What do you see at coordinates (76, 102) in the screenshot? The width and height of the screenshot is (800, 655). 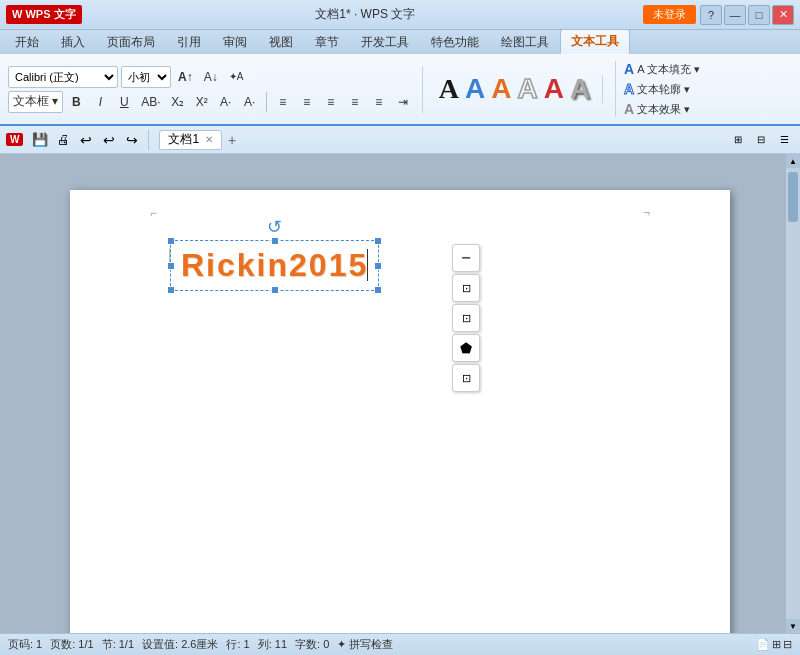 I see `bold-btn: B` at bounding box center [76, 102].